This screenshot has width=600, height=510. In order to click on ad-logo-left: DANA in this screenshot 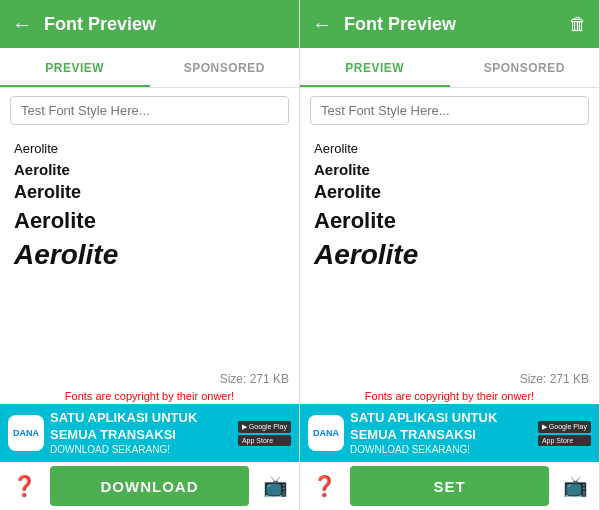, I will do `click(26, 433)`.